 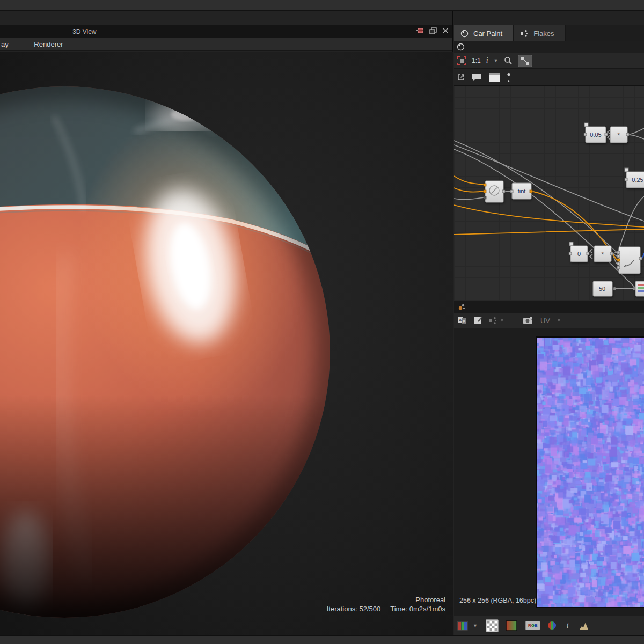 What do you see at coordinates (634, 178) in the screenshot?
I see `node-value-025: 0.25` at bounding box center [634, 178].